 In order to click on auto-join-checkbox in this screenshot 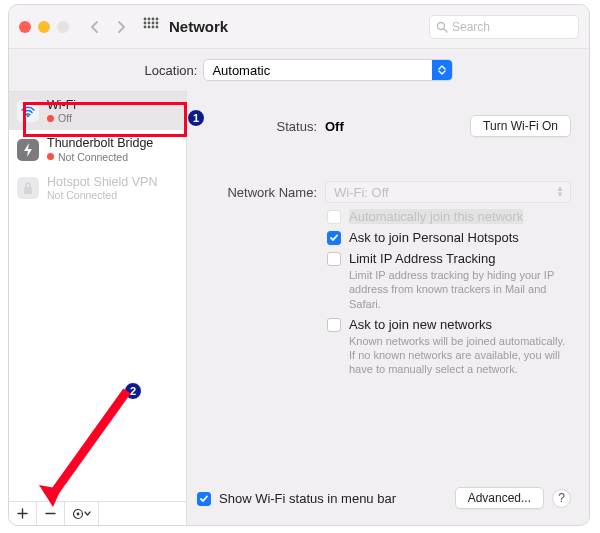, I will do `click(334, 217)`.